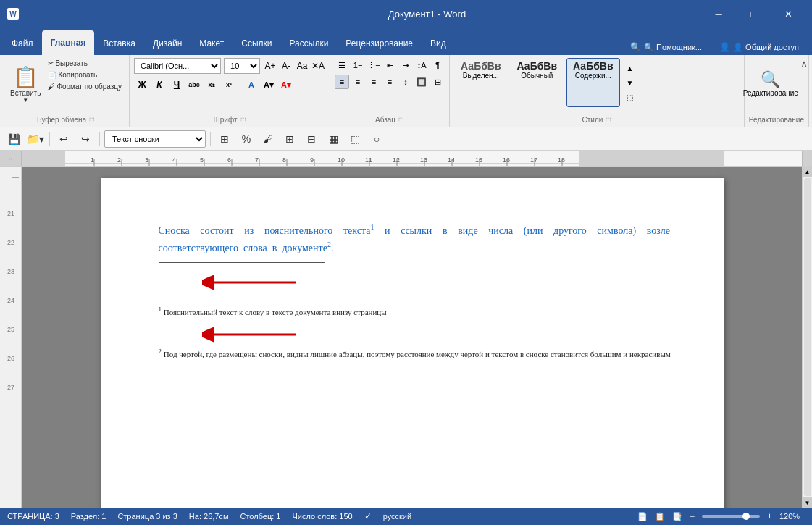  I want to click on highlight-button: A▾, so click(269, 85).